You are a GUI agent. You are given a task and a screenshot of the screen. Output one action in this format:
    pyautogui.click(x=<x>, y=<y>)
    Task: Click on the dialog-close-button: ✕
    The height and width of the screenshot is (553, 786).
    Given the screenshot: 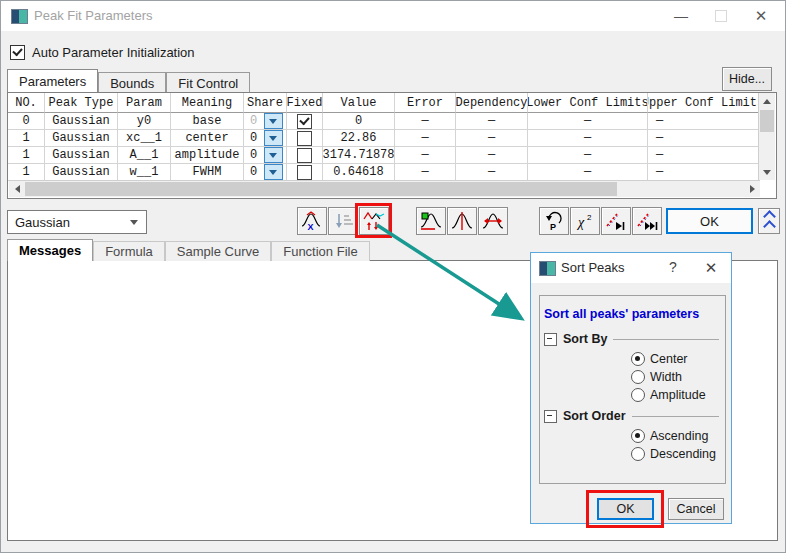 What is the action you would take?
    pyautogui.click(x=711, y=268)
    